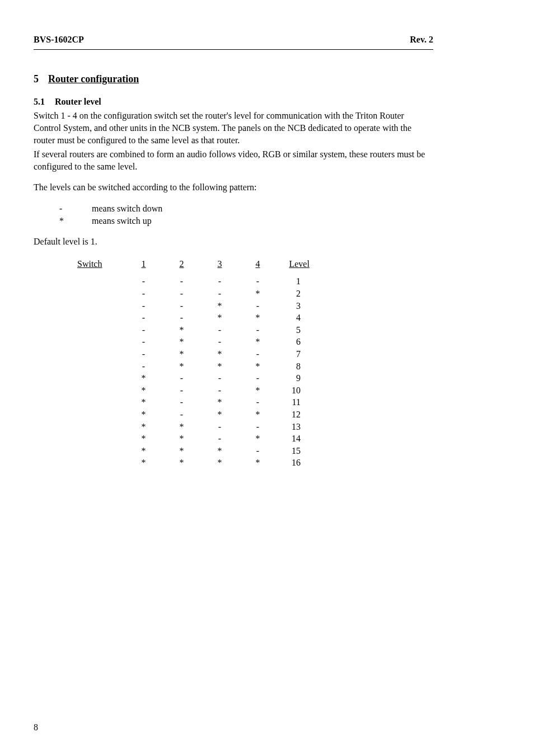 This screenshot has height=756, width=534. Describe the element at coordinates (219, 264) in the screenshot. I see `col-3: 3` at that location.